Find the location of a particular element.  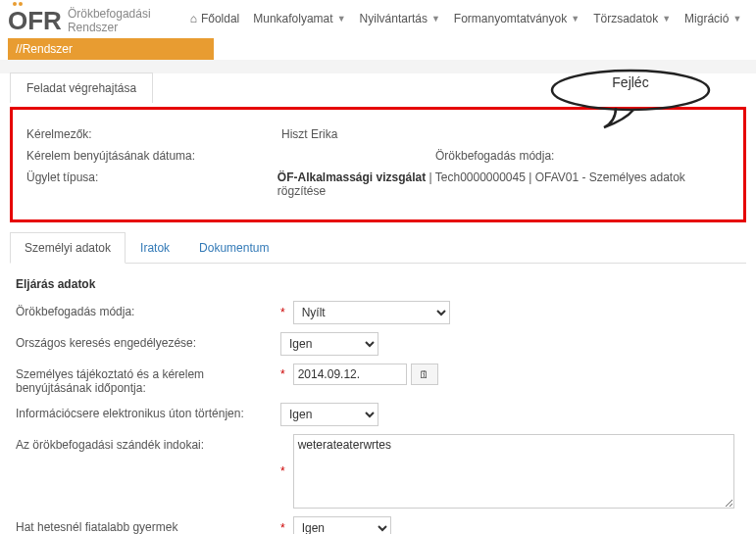

logo-sub1: Örökbefogadási is located at coordinates (110, 15).